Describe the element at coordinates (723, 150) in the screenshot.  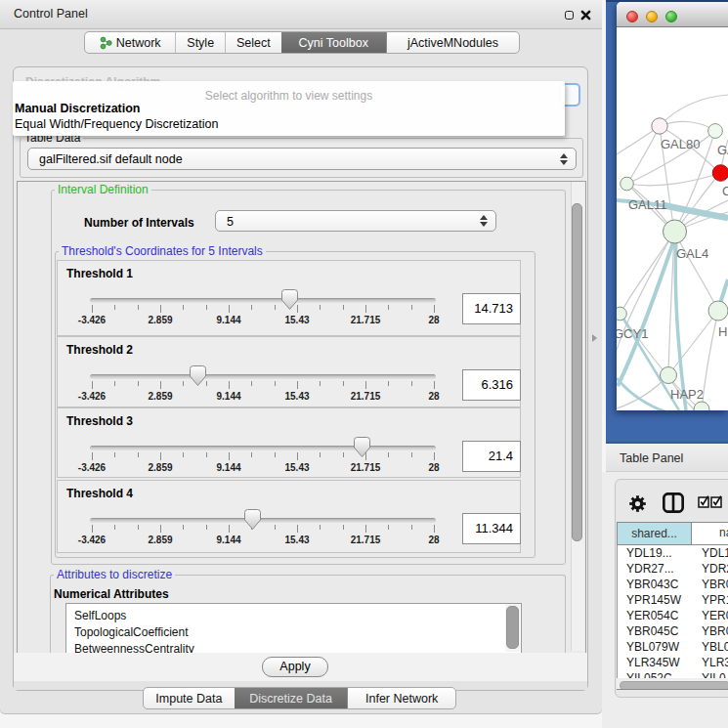
I see `svg-text: GA` at that location.